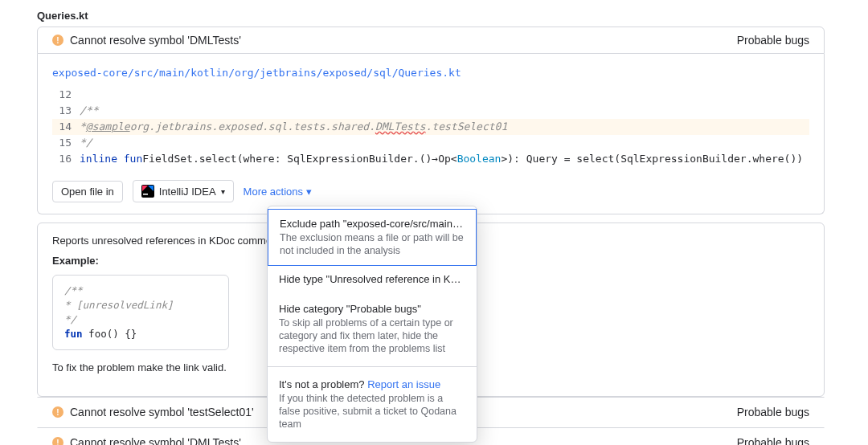  What do you see at coordinates (652, 159) in the screenshot?
I see `code-text: >): Query = select(SqlExpressionBuilder.…` at bounding box center [652, 159].